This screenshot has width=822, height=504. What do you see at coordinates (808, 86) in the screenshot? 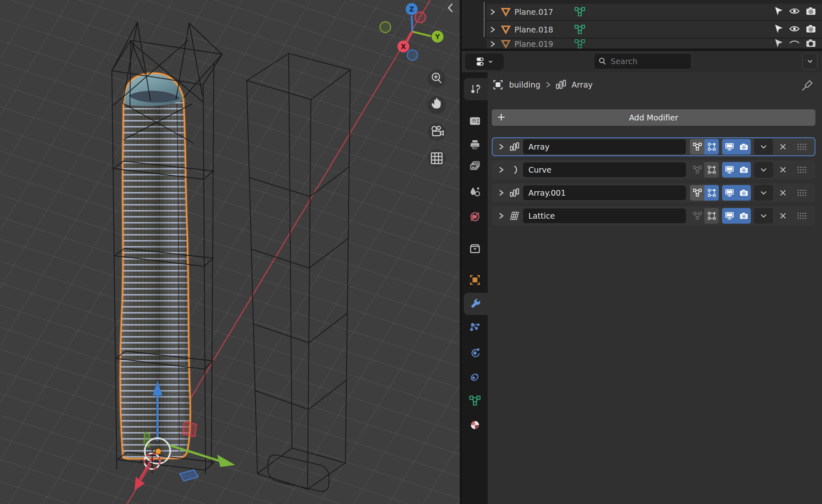
I see `pin-id-icon` at bounding box center [808, 86].